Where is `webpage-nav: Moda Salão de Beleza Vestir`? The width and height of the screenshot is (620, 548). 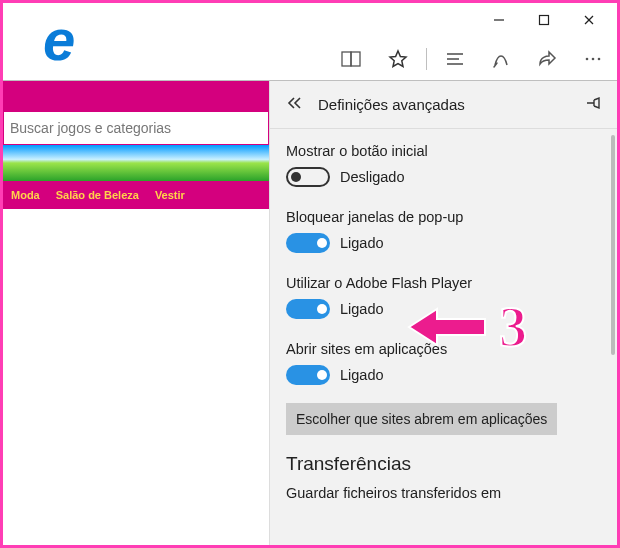 webpage-nav: Moda Salão de Beleza Vestir is located at coordinates (136, 195).